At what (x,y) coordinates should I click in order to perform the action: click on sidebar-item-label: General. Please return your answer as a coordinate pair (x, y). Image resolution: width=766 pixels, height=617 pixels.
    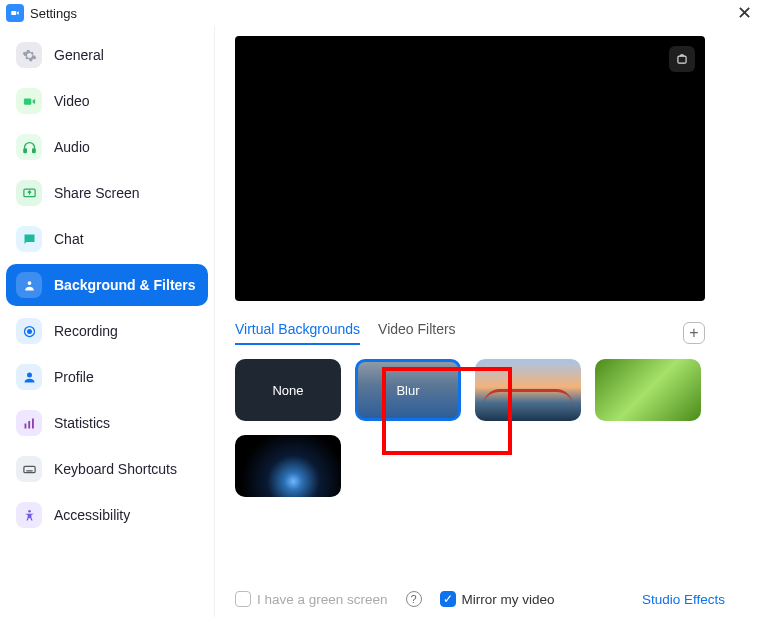
    Looking at the image, I should click on (79, 55).